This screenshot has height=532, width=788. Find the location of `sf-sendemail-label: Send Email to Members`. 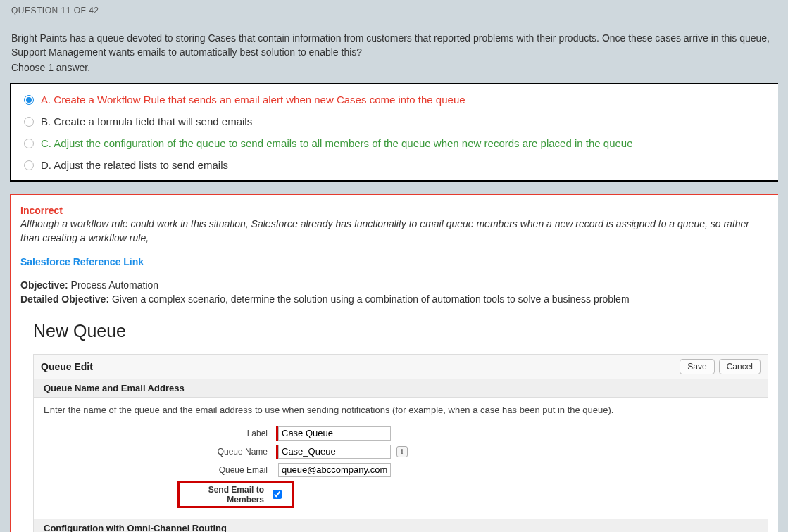

sf-sendemail-label: Send Email to Members is located at coordinates (227, 495).